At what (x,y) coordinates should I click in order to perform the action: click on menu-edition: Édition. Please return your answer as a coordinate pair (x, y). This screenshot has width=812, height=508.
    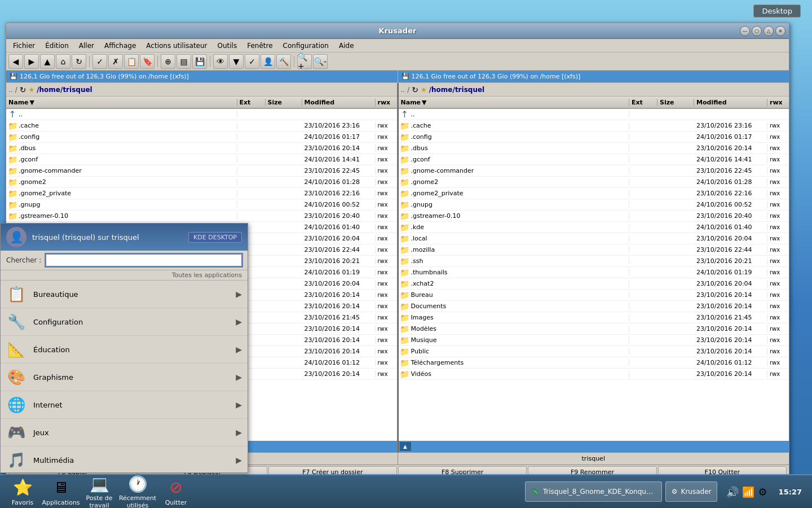
    Looking at the image, I should click on (57, 46).